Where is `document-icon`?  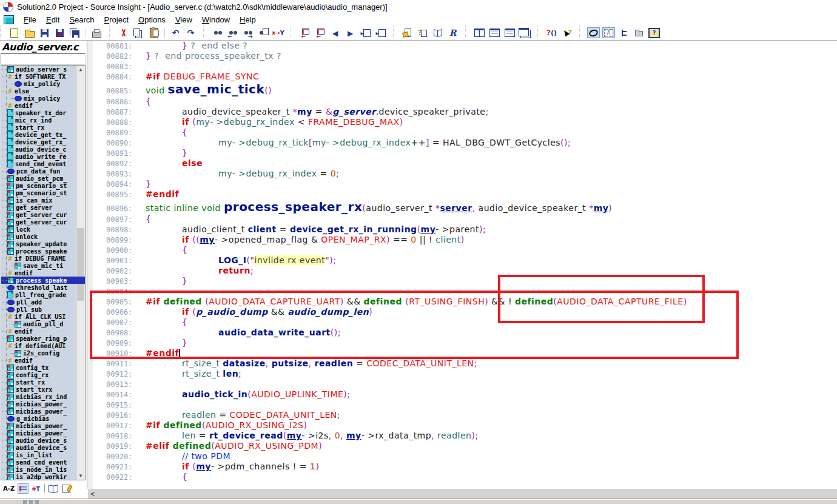
document-icon is located at coordinates (8, 19).